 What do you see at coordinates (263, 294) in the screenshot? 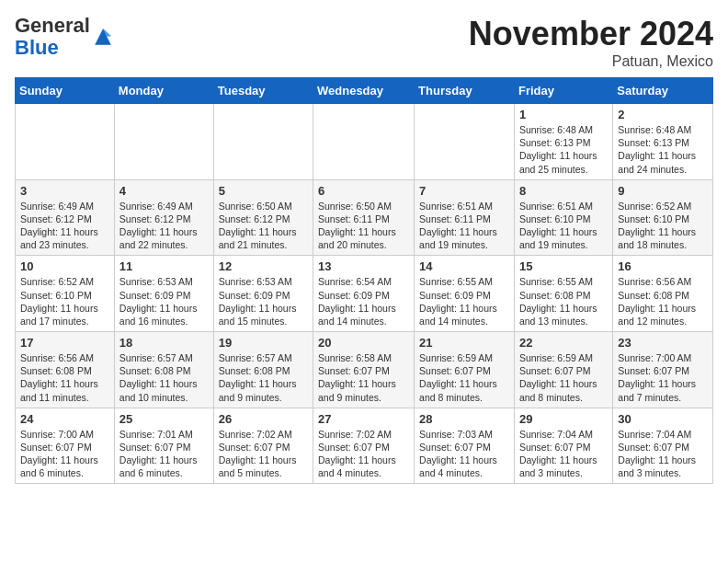
I see `day-cell: 12Sunrise: 6:53 AMSunset: 6:09 PMDayligh…` at bounding box center [263, 294].